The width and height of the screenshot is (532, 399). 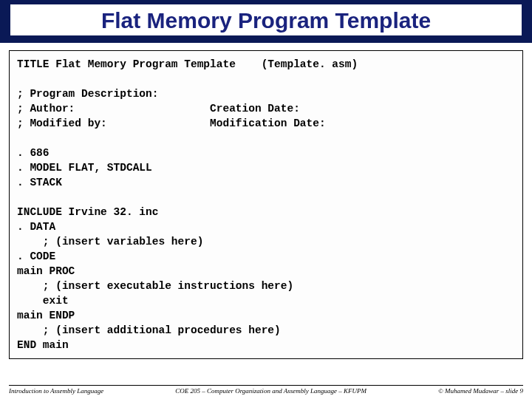 What do you see at coordinates (266, 21) in the screenshot?
I see `title-bar: Flat Memory Program Template` at bounding box center [266, 21].